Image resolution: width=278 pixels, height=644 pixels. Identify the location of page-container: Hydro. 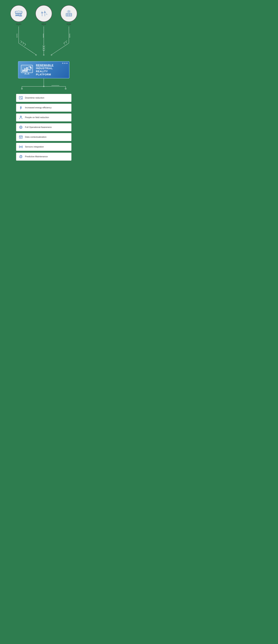
(44, 84).